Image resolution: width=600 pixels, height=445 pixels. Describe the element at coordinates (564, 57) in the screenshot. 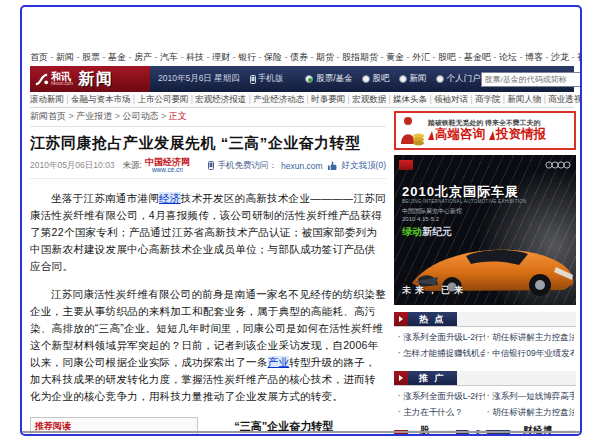

I see `top-nav-link: 沙龙` at that location.